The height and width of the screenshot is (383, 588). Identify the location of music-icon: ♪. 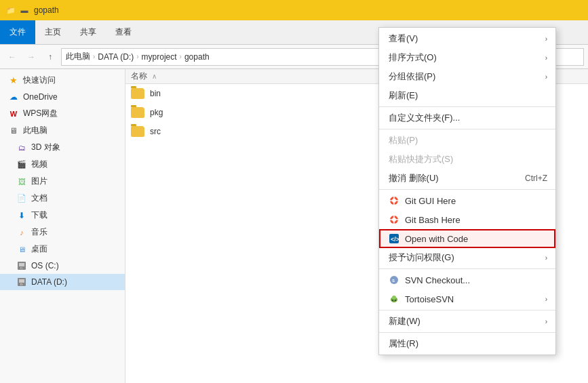
(22, 233).